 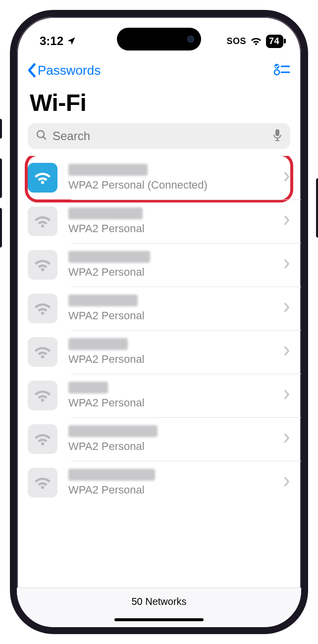 I want to click on back-button: Passwords, so click(x=64, y=70).